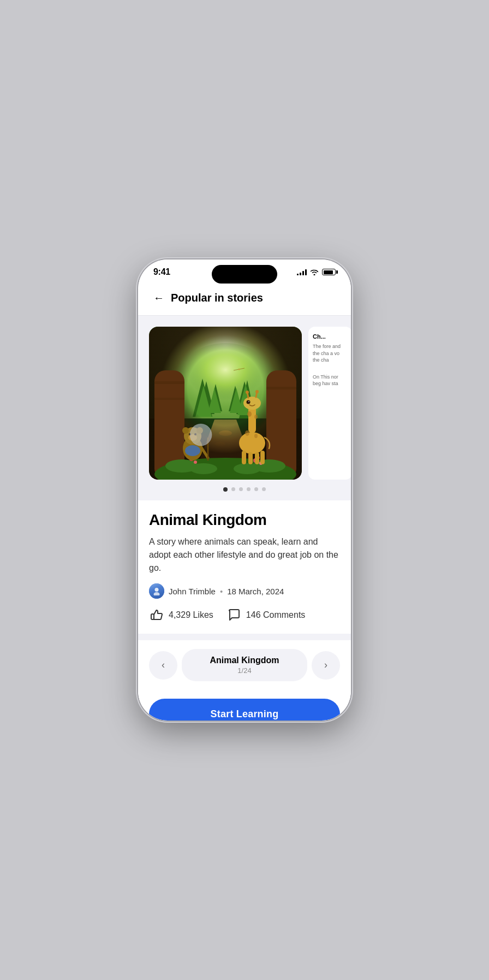  I want to click on comments-label: 146 Comments, so click(276, 615).